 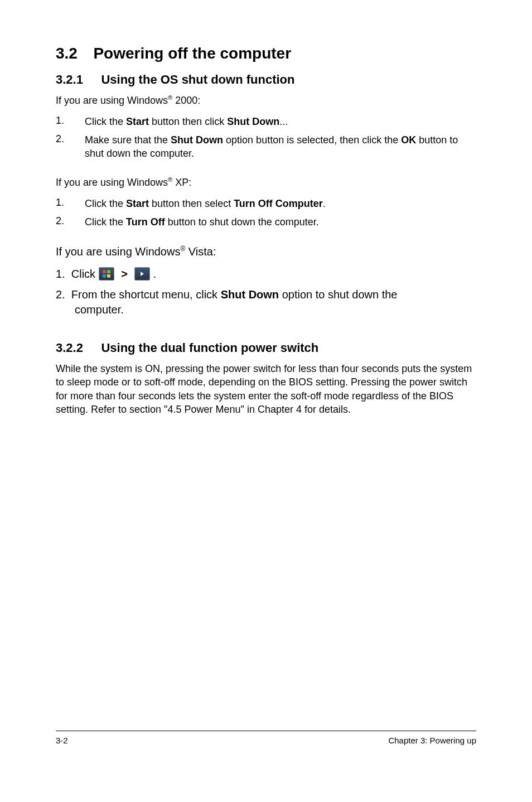 What do you see at coordinates (182, 182) in the screenshot?
I see `text: XP:` at bounding box center [182, 182].